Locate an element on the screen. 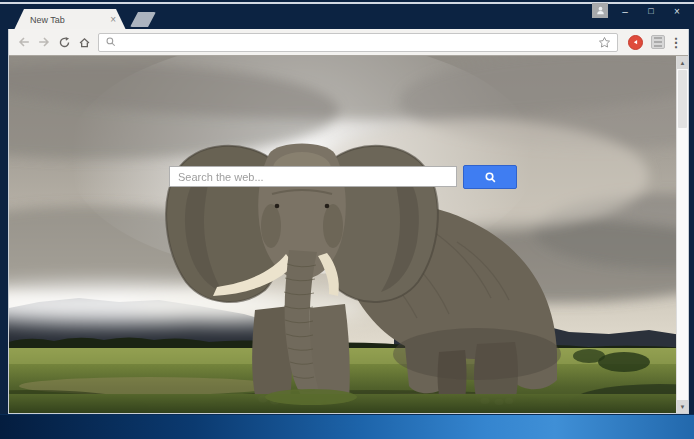 The image size is (694, 439). reload-button is located at coordinates (64, 42).